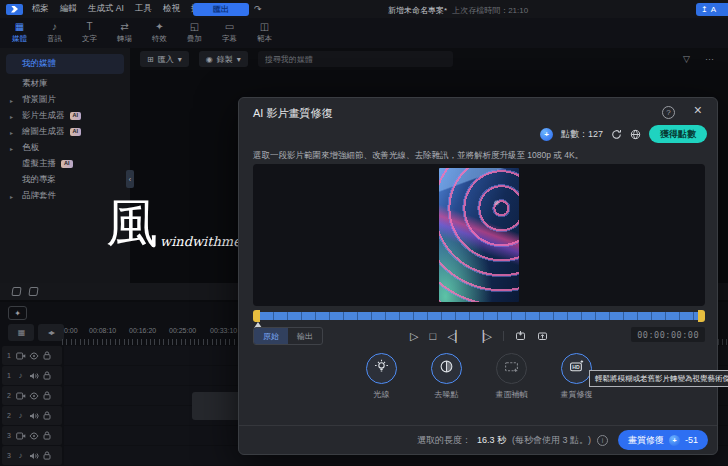  What do you see at coordinates (65, 180) in the screenshot?
I see `sidebar-item: 我的專案` at bounding box center [65, 180].